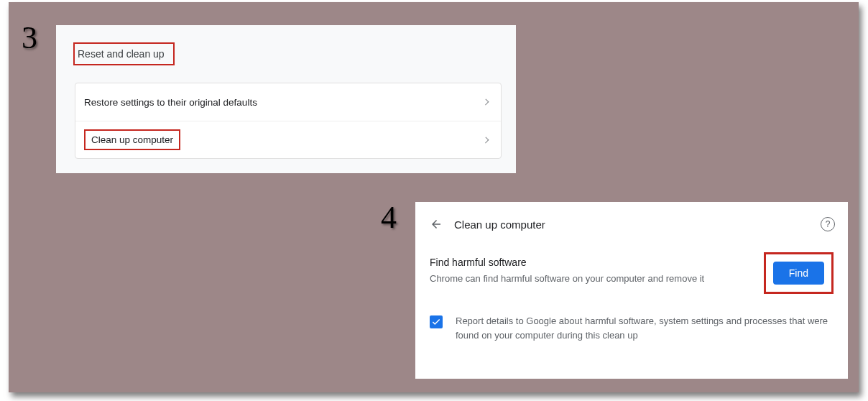 The image size is (868, 401). What do you see at coordinates (799, 273) in the screenshot?
I see `find-button-highlight: Find` at bounding box center [799, 273].